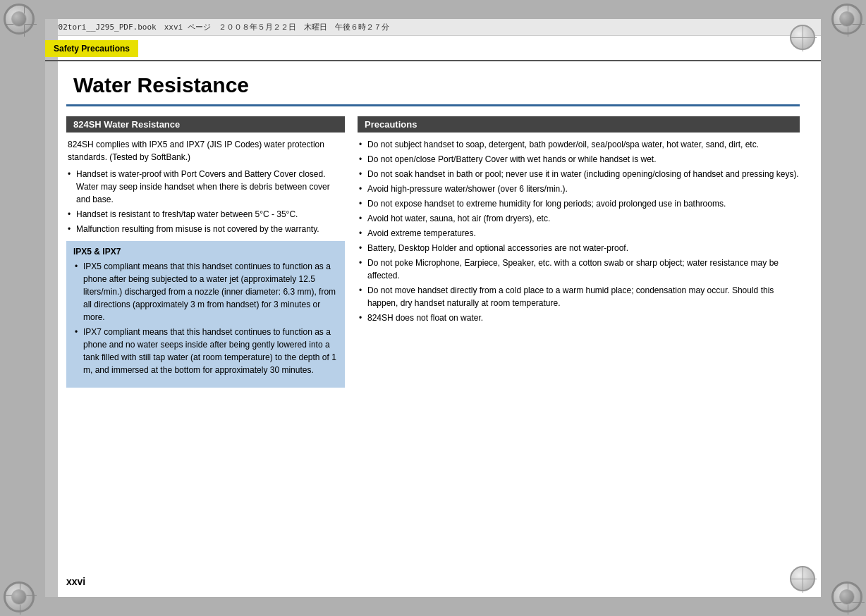  I want to click on left-bullet-list: Handset is water-proof with Port Covers …, so click(206, 202).